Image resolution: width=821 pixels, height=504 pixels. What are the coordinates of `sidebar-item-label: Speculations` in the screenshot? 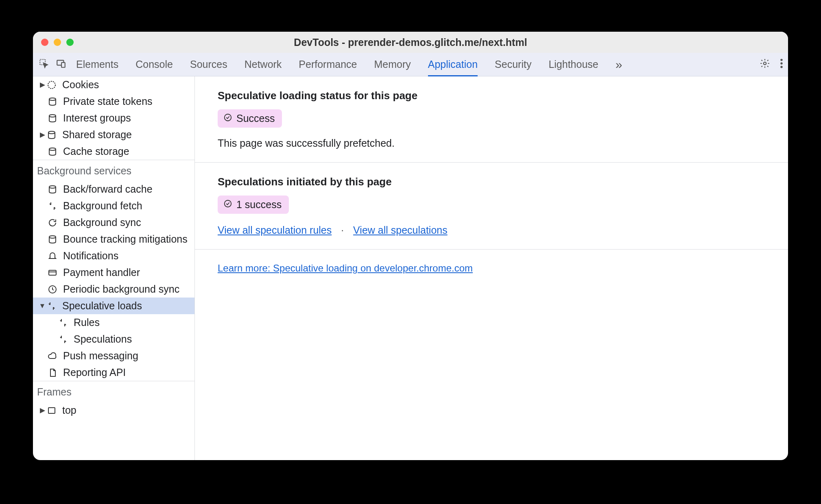 It's located at (103, 339).